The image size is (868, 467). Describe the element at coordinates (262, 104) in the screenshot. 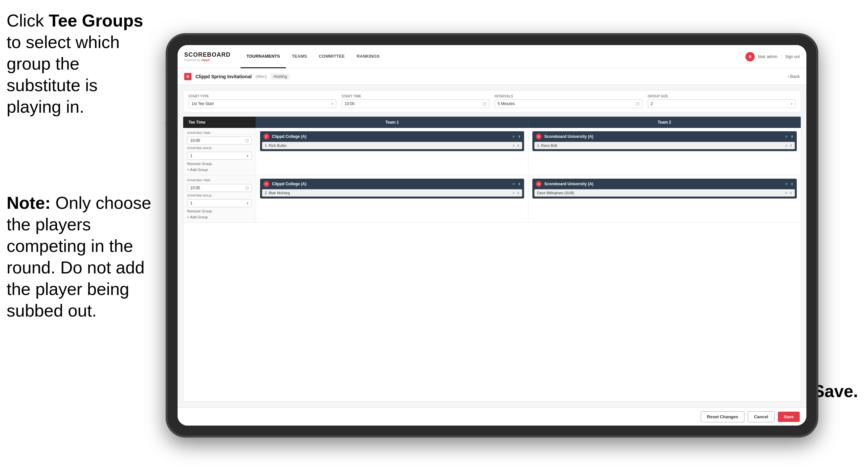

I see `start-type-select: 1st Tee Start ▾` at that location.